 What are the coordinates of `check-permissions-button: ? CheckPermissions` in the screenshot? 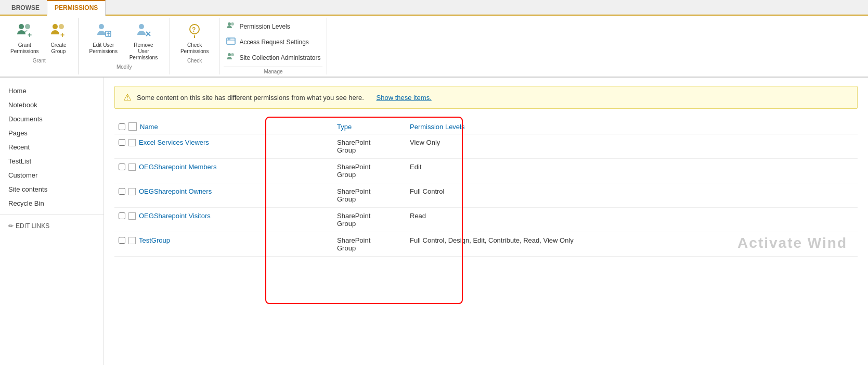 It's located at (195, 39).